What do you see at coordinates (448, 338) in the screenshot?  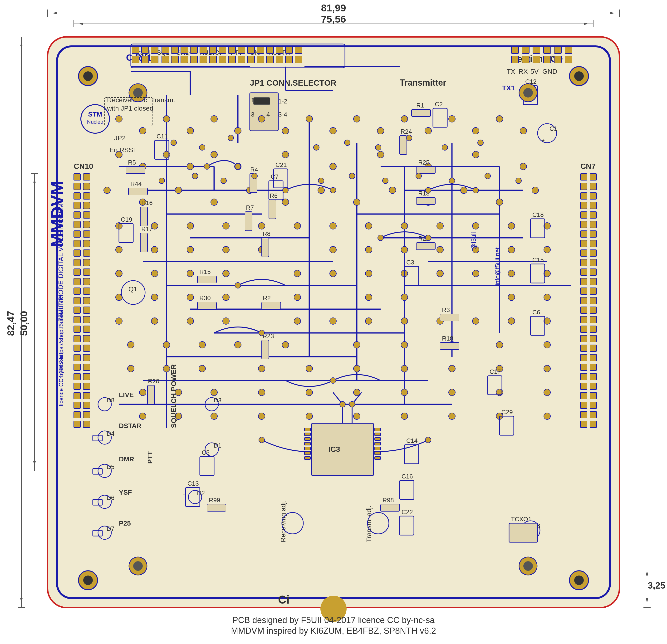 I see `svg-text: R18` at bounding box center [448, 338].